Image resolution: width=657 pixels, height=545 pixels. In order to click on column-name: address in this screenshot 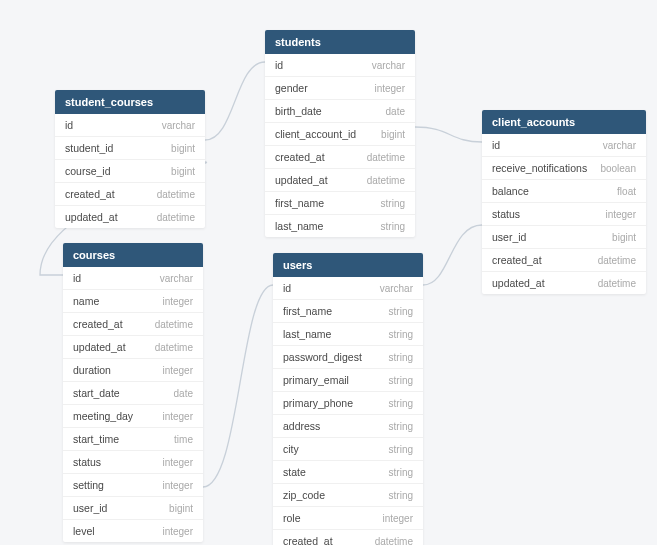, I will do `click(302, 426)`.